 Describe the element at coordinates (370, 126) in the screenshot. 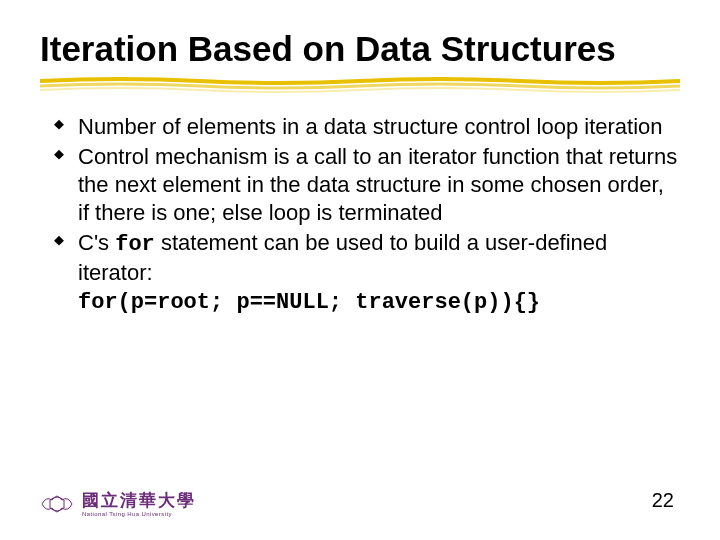

I see `bullet-text: Number of elements in a data structure c…` at that location.